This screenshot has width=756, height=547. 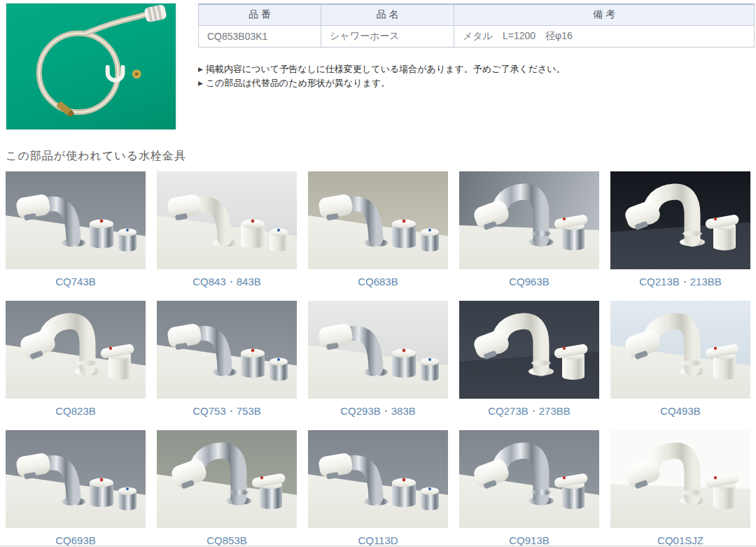 I want to click on product-link: CQ853B, so click(x=227, y=537).